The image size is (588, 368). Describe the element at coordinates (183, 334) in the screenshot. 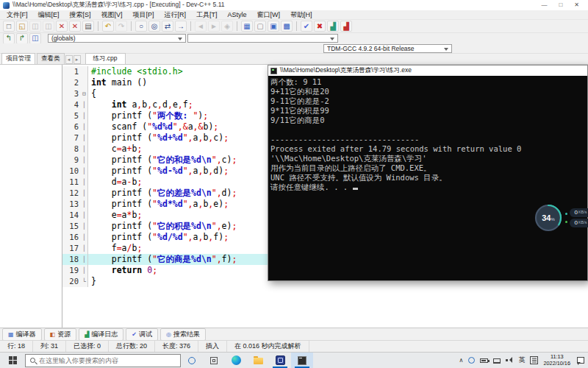

I see `report-tab-搜索结果: ◎搜索结果` at that location.